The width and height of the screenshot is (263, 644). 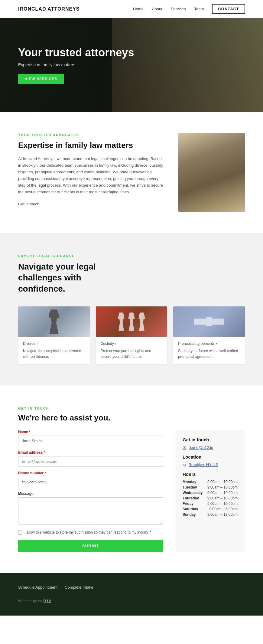 I want to click on nav-about: About, so click(x=157, y=9).